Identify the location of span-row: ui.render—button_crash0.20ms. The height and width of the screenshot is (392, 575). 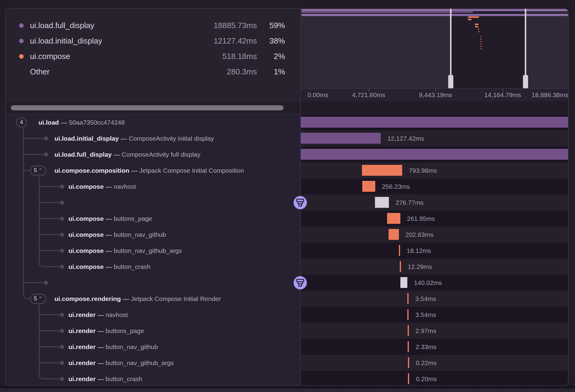
(287, 378).